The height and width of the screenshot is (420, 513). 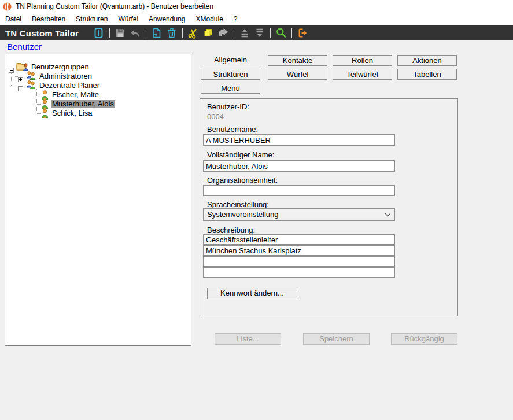 What do you see at coordinates (230, 74) in the screenshot?
I see `tab-strukturen: Strukturen` at bounding box center [230, 74].